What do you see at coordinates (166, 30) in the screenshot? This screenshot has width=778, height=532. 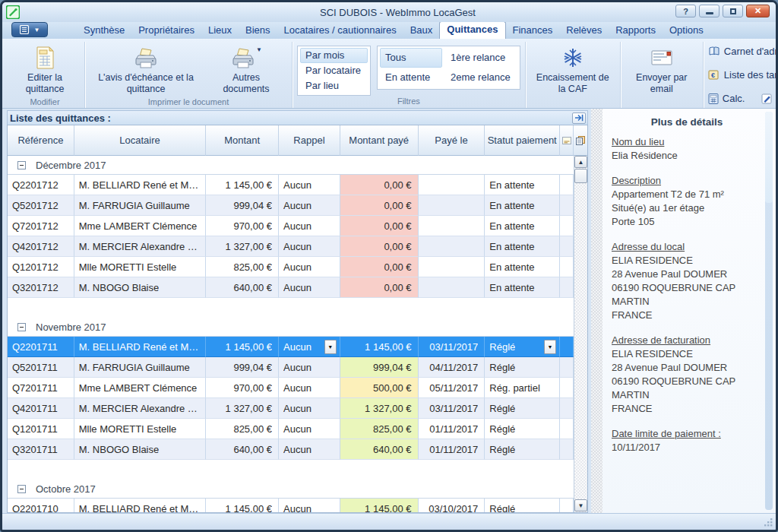 I see `tab-propri-taires: Propriétaires` at bounding box center [166, 30].